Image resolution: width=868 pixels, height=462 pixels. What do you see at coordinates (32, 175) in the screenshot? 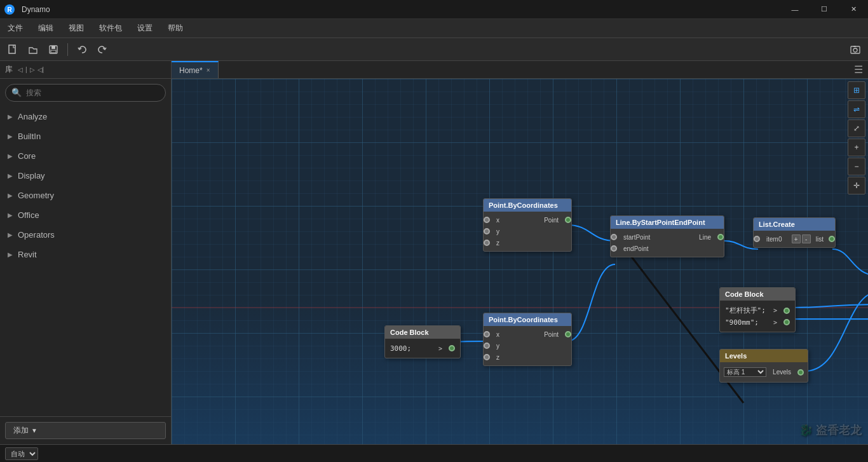
I see `sidebar-label-display: Display` at bounding box center [32, 175].